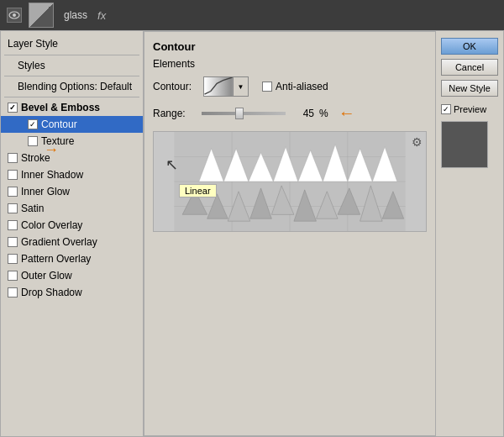 This screenshot has height=437, width=504. Describe the element at coordinates (470, 67) in the screenshot. I see `cancel-button: Cancel` at that location.